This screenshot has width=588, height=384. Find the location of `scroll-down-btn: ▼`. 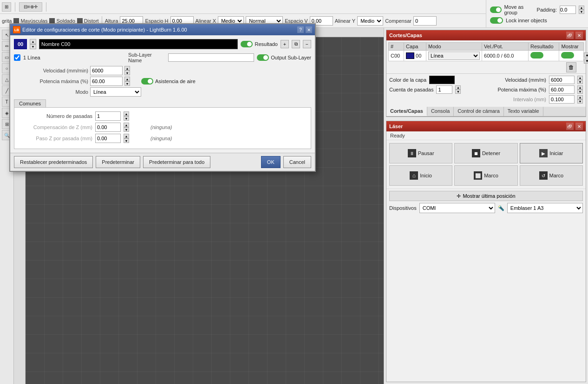

scroll-down-btn: ▼ is located at coordinates (586, 61).